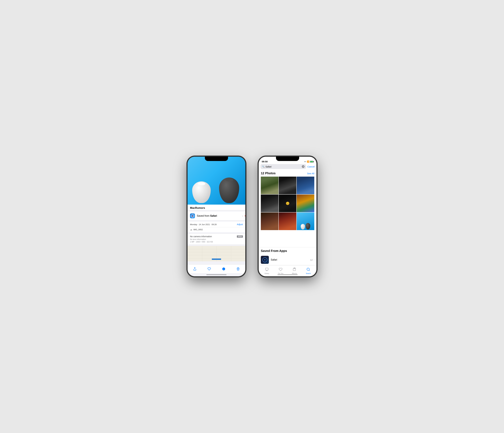 The image size is (504, 433). Describe the element at coordinates (216, 216) in the screenshot. I see `phone-1: MacRumors Saved from Safari ›` at that location.